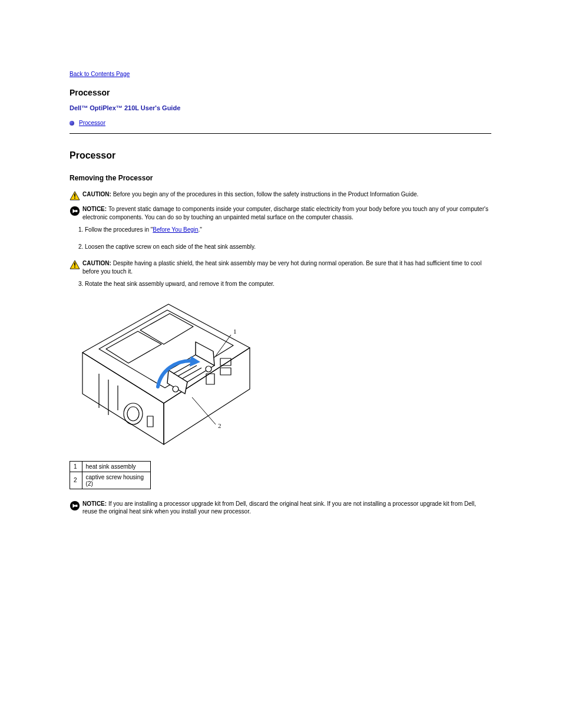 Image resolution: width=562 pixels, height=728 pixels. I want to click on steps-list-2: Rotate the heat sink assembly upward, an…, so click(288, 284).